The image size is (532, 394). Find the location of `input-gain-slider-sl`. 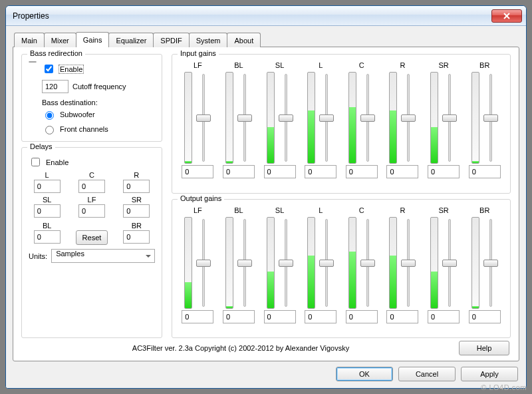

input-gain-slider-sl is located at coordinates (286, 118).